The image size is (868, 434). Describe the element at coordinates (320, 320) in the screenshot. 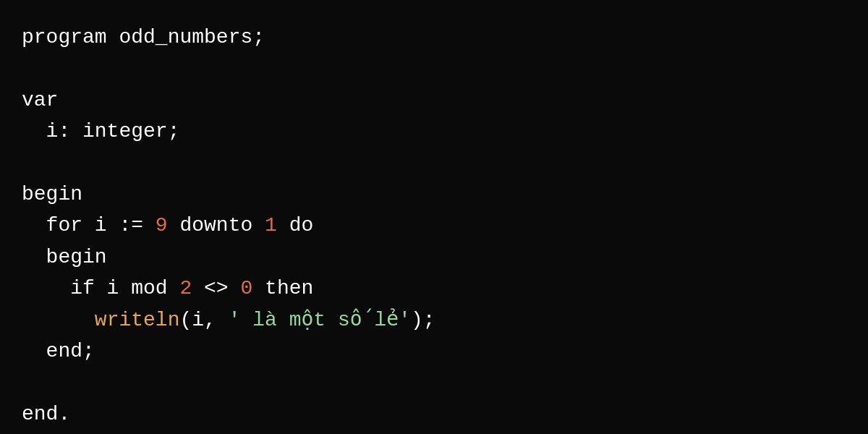

I see `code-token: ' là một số lẻ'` at that location.